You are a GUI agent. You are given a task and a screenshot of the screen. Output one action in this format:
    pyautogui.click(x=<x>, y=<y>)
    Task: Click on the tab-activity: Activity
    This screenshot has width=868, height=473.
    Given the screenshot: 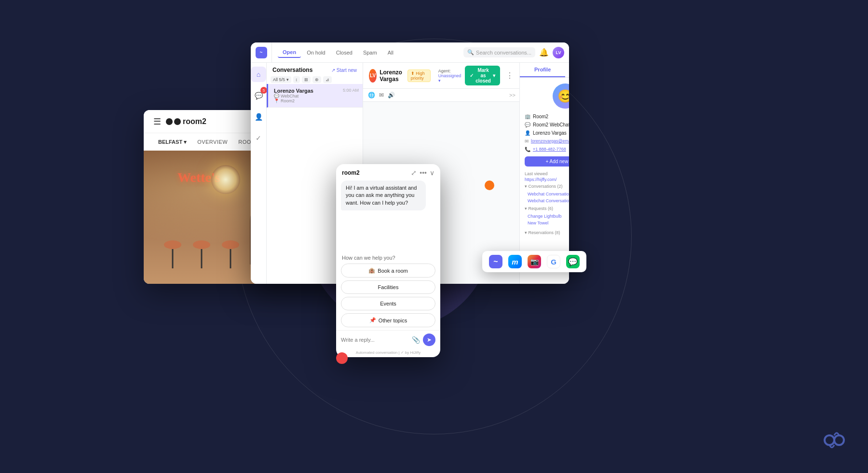 What is the action you would take?
    pyautogui.click(x=567, y=70)
    